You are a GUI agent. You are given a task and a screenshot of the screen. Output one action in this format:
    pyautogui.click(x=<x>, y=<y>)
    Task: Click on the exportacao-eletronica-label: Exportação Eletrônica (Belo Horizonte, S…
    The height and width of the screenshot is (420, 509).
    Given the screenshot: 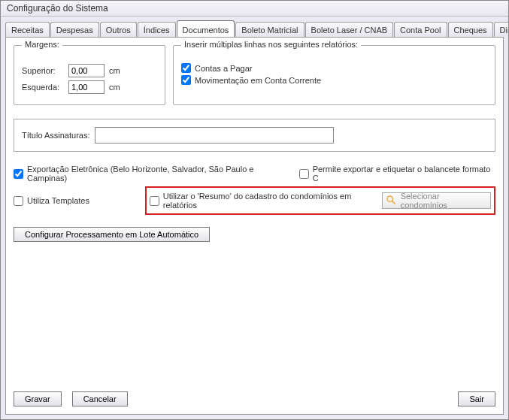 What is the action you would take?
    pyautogui.click(x=159, y=174)
    